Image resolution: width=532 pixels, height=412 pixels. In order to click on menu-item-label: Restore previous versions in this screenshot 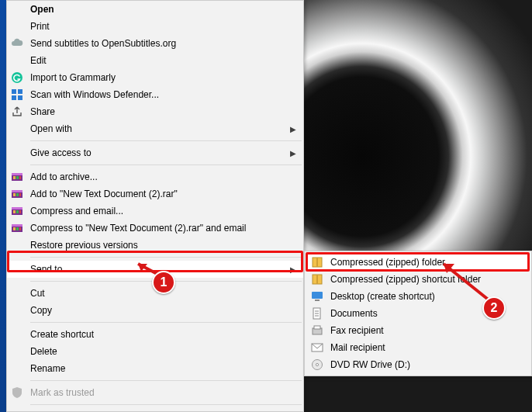, I will do `click(164, 245)`.